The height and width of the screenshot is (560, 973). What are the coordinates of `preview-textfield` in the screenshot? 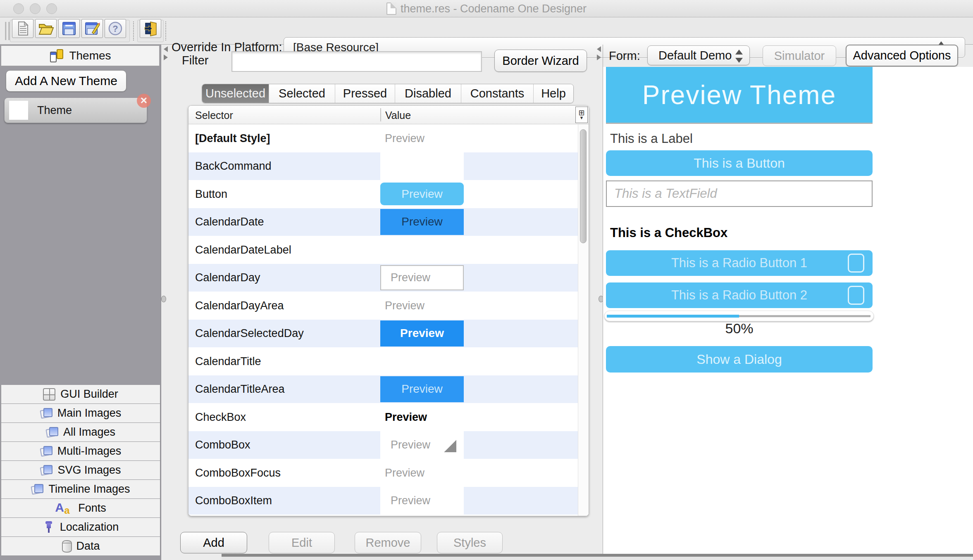 It's located at (739, 194).